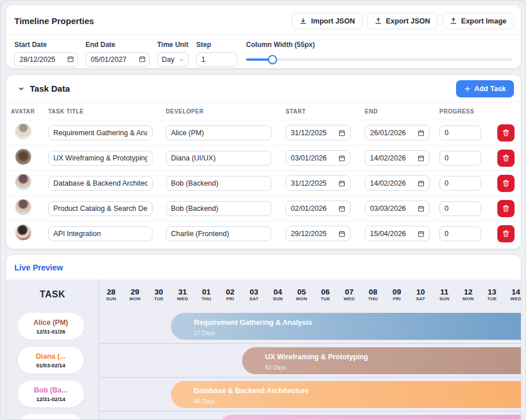 The image size is (526, 420). I want to click on export-image-button: Export Image, so click(478, 21).